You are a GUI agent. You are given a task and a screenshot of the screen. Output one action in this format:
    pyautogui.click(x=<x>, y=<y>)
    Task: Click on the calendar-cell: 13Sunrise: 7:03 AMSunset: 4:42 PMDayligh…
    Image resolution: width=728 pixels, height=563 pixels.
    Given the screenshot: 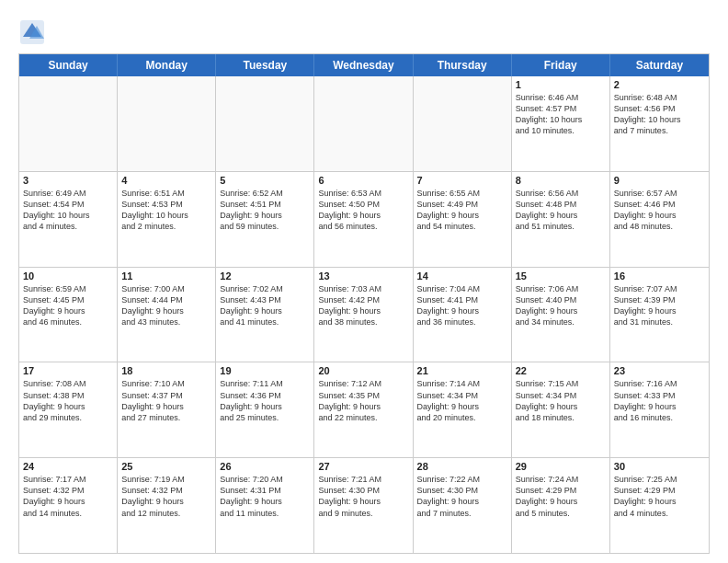 What is the action you would take?
    pyautogui.click(x=364, y=315)
    